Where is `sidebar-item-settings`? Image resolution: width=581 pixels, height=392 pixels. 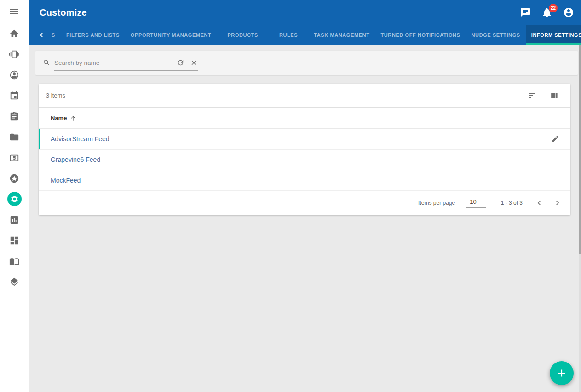
sidebar-item-settings is located at coordinates (14, 199).